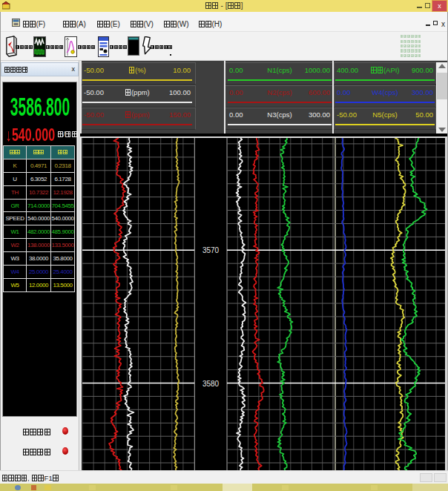 The width and height of the screenshot is (448, 491). Describe the element at coordinates (211, 251) in the screenshot. I see `svg-text: 3570` at that location.